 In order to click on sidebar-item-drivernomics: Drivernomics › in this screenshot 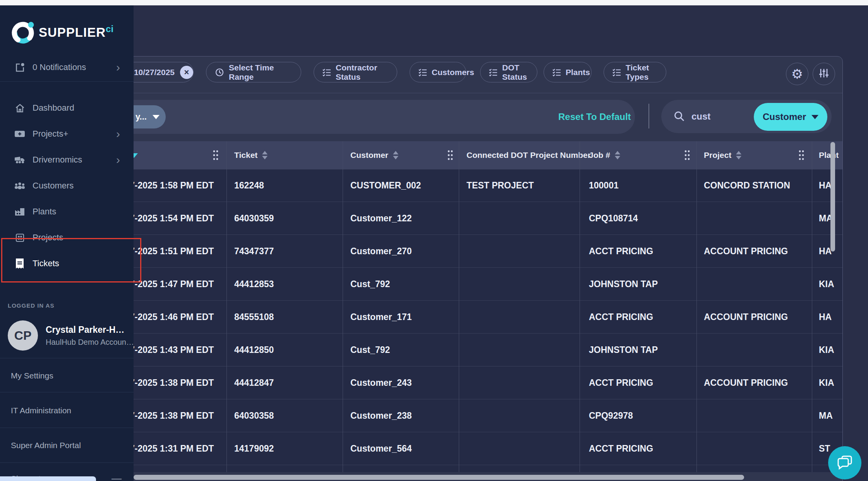, I will do `click(67, 160)`.